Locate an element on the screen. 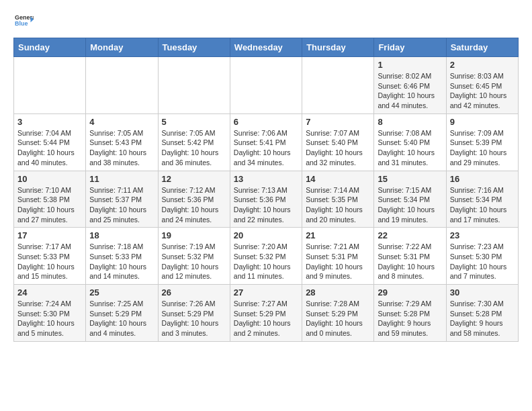  calendar-cell: 28Sunrise: 7:28 AMSunset: 5:29 PMDayligh… is located at coordinates (339, 313).